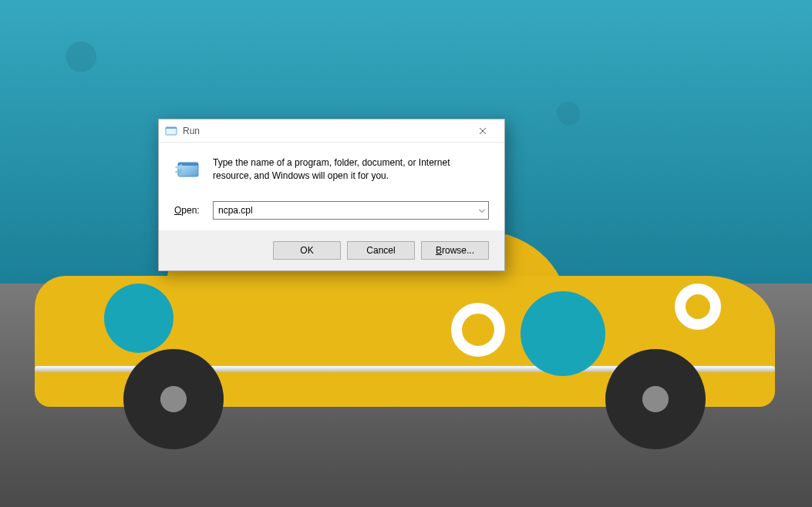  What do you see at coordinates (332, 195) in the screenshot?
I see `run-dialog: Run` at bounding box center [332, 195].